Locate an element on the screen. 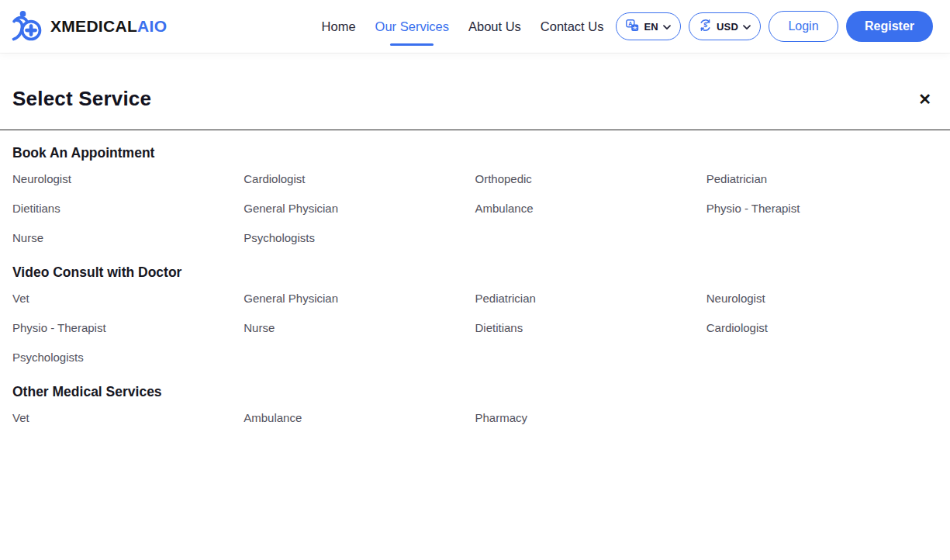  section-other-medical-services: Other Medical ServicesVetAmbulancePharma… is located at coordinates (475, 405).